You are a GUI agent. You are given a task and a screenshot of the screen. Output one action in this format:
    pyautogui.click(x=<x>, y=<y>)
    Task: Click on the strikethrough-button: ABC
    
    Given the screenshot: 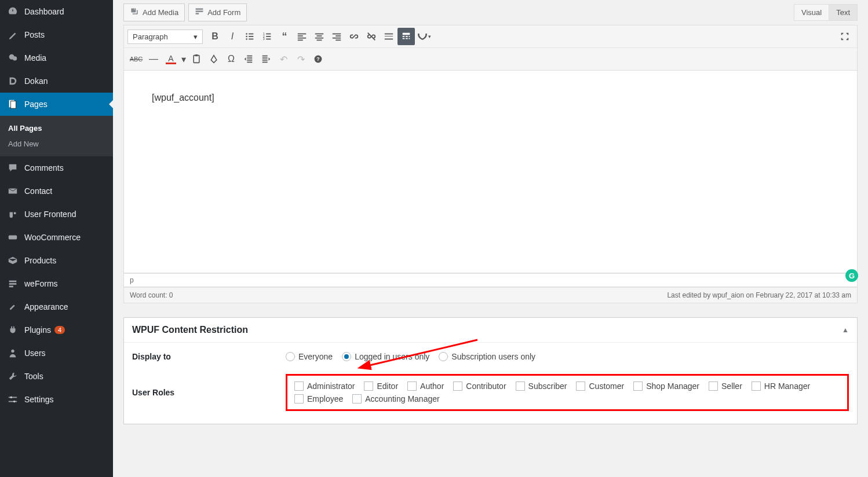 What is the action you would take?
    pyautogui.click(x=136, y=59)
    